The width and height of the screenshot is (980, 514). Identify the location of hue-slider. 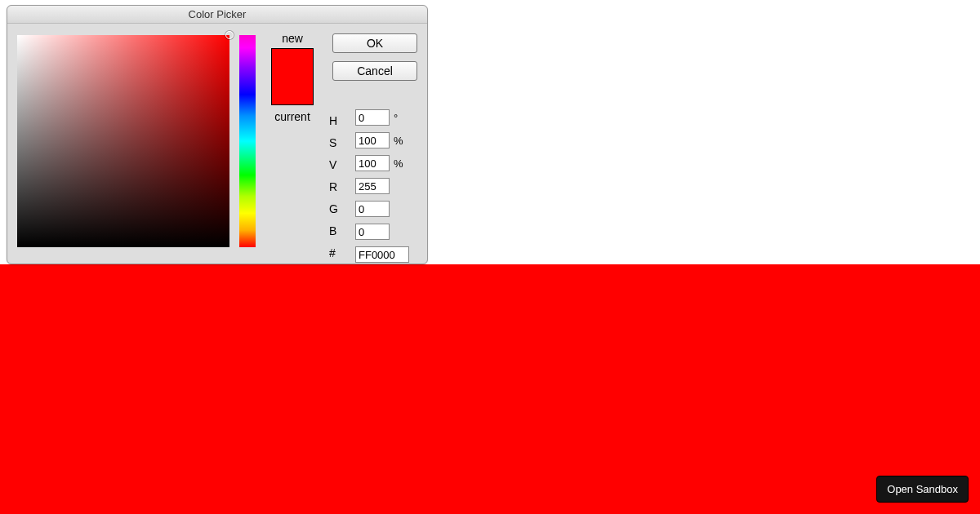
(247, 141).